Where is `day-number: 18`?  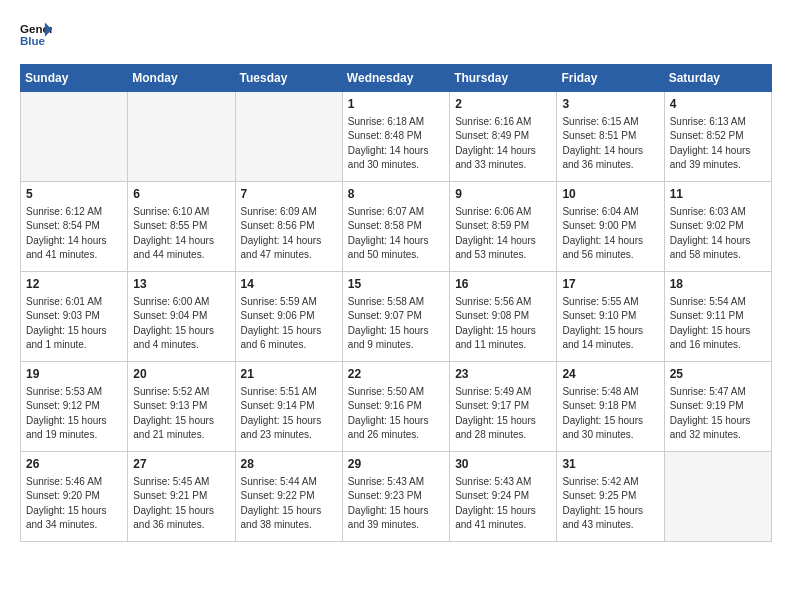 day-number: 18 is located at coordinates (718, 284).